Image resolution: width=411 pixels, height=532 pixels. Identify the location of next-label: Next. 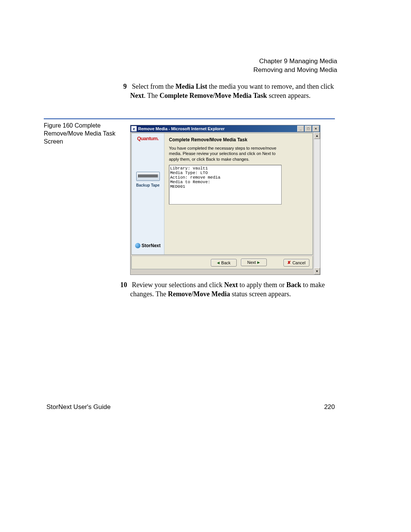
(252, 262).